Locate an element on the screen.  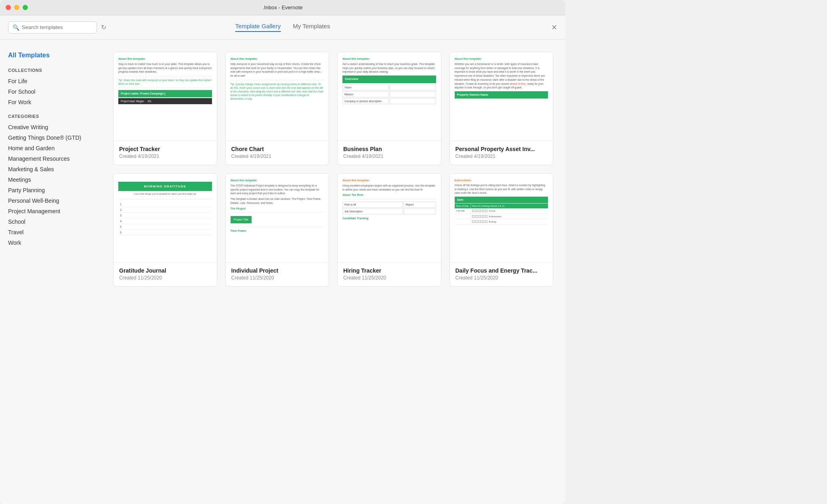
close-button: ✕ is located at coordinates (554, 27).